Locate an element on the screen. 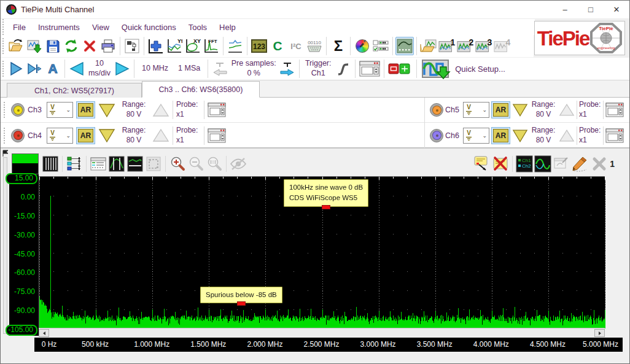  object-tree-button is located at coordinates (132, 46).